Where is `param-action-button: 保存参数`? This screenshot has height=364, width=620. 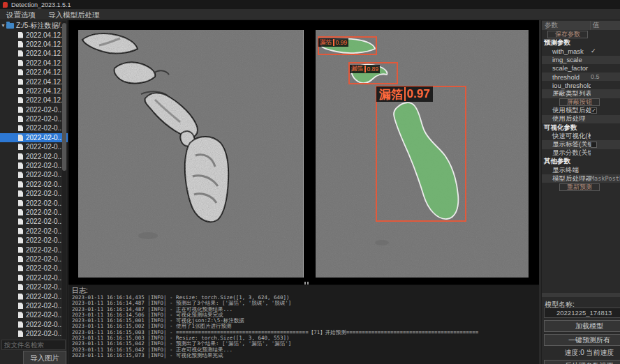
param-action-button: 保存参数 is located at coordinates (568, 35).